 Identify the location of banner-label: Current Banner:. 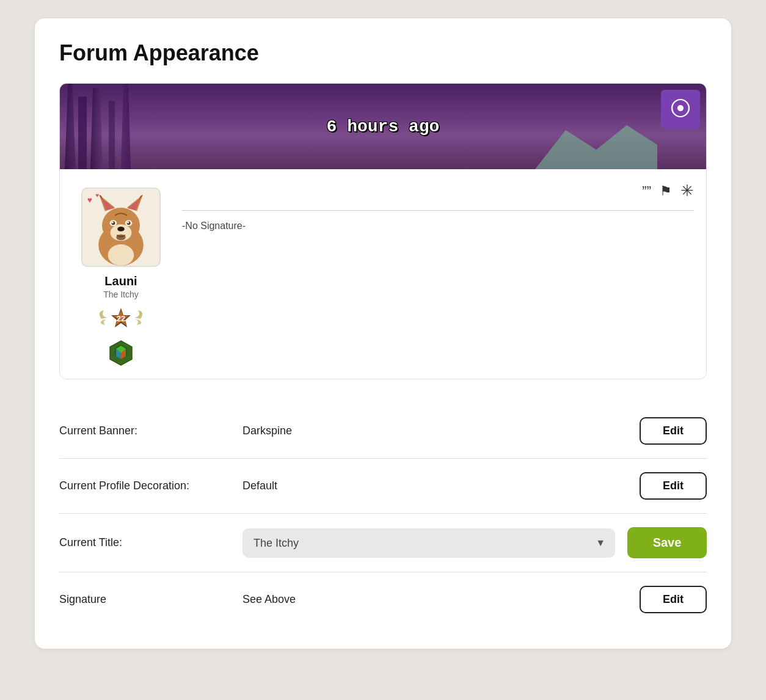
(145, 431).